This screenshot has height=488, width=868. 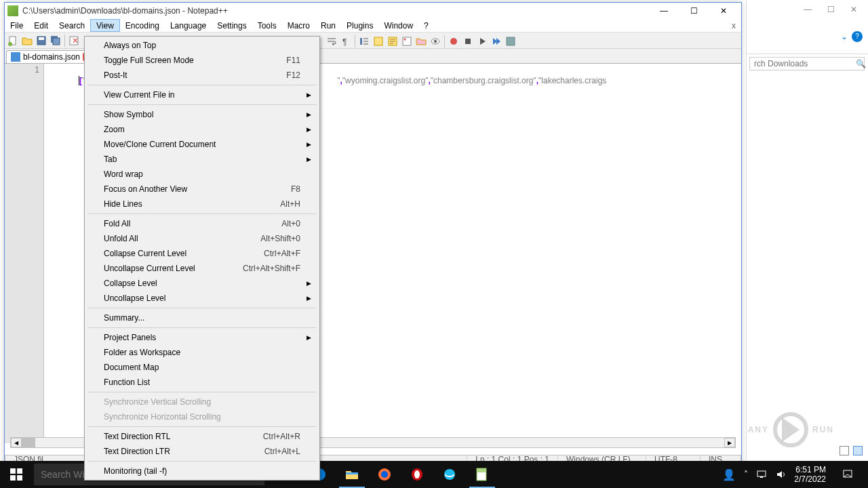 I want to click on save-macro-icon, so click(x=511, y=41).